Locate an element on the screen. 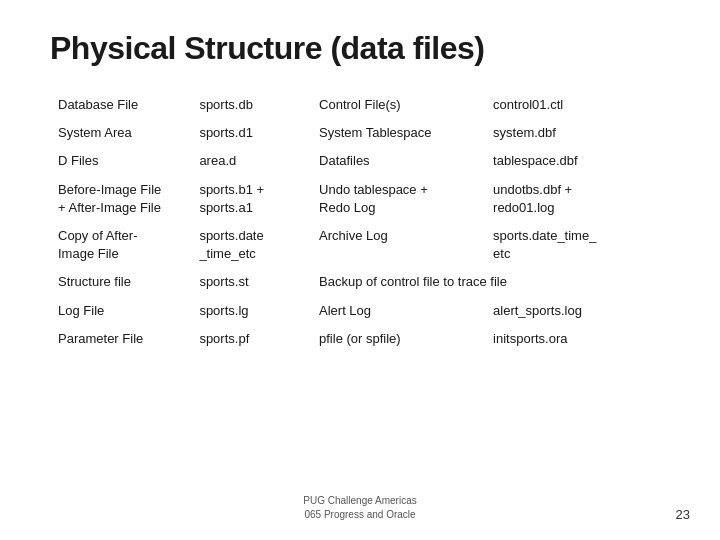 Image resolution: width=720 pixels, height=540 pixels. table-cell-5-2: Backup of control file to trace file is located at coordinates (490, 282).